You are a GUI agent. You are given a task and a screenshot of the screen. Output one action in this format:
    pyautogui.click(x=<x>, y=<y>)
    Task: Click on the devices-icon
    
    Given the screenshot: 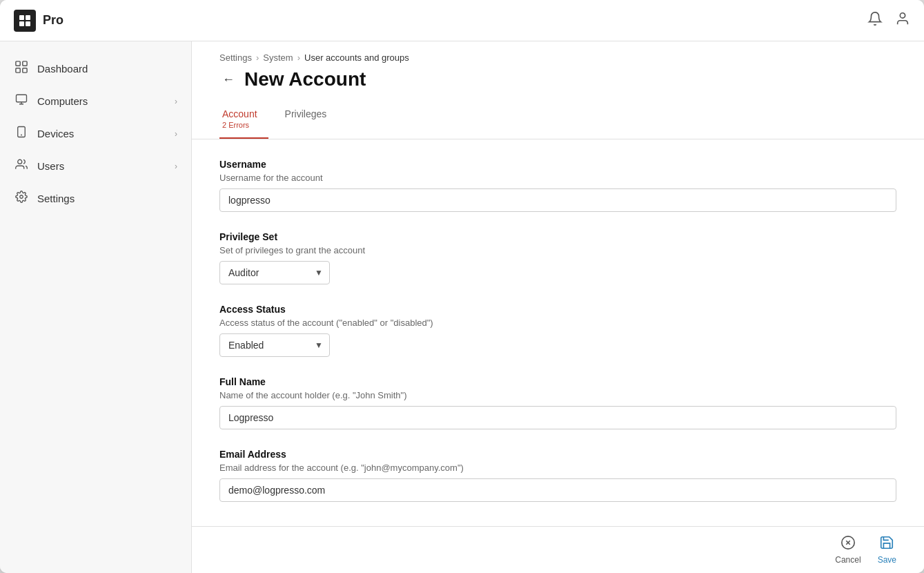 What is the action you would take?
    pyautogui.click(x=21, y=134)
    